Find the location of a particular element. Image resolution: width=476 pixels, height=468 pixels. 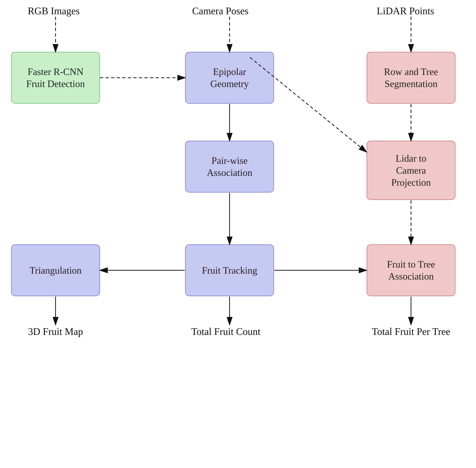

node-epipolar: EpipolarGeometry is located at coordinates (230, 78).